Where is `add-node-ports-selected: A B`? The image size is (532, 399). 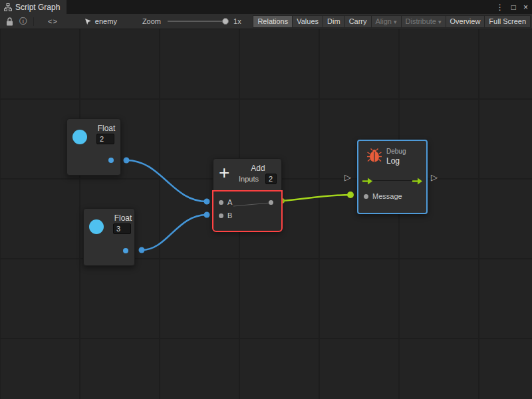
add-node-ports-selected: A B is located at coordinates (247, 211).